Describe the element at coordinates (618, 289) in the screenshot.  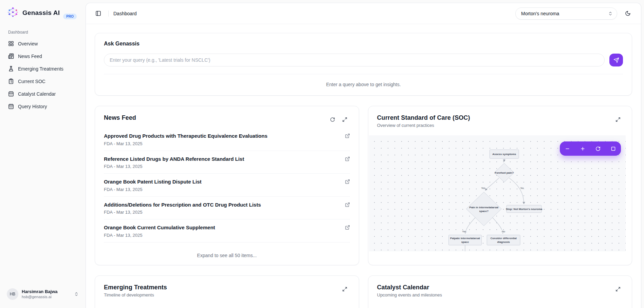
I see `catalyst-expand-button` at that location.